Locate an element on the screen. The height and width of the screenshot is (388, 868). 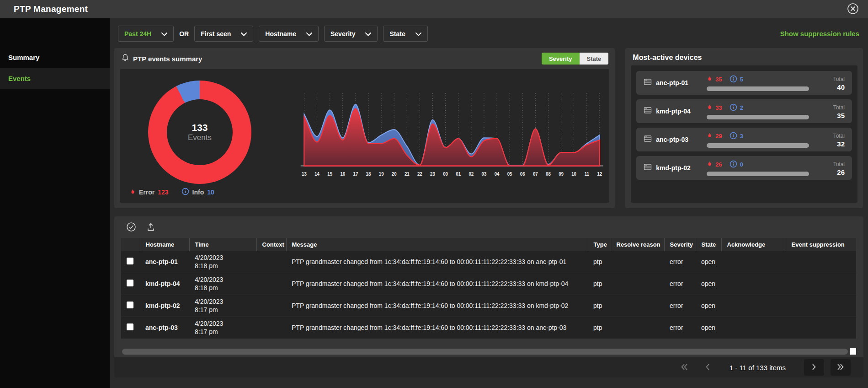
column-header-event-suppression: Event suppression is located at coordinates (821, 244).